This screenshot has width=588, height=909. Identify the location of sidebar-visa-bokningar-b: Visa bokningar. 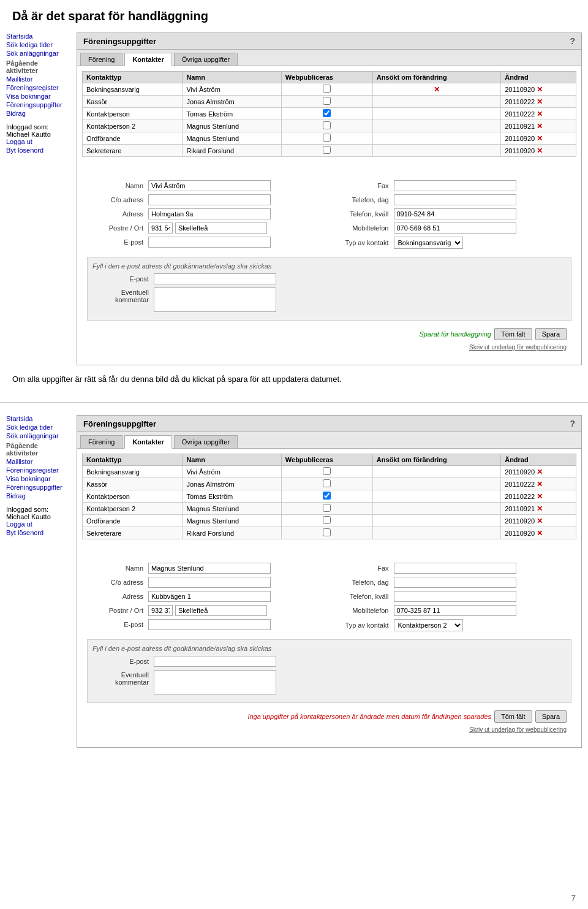
(36, 479).